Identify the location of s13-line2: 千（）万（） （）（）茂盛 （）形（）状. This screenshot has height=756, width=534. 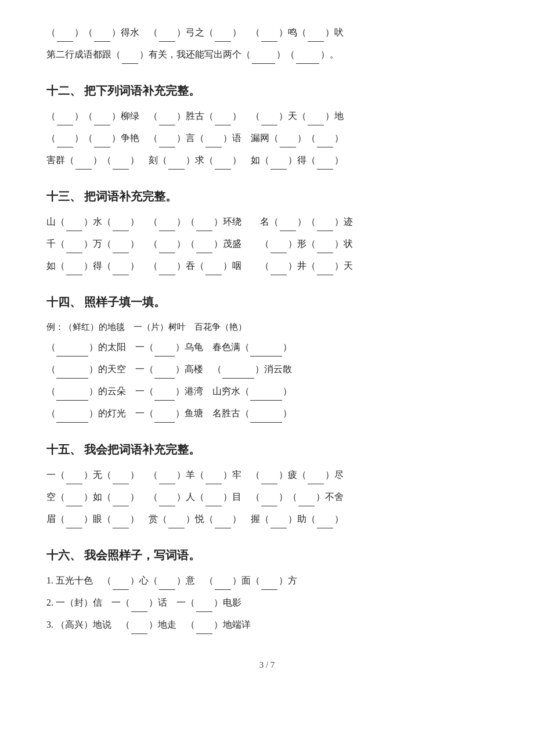
(267, 244).